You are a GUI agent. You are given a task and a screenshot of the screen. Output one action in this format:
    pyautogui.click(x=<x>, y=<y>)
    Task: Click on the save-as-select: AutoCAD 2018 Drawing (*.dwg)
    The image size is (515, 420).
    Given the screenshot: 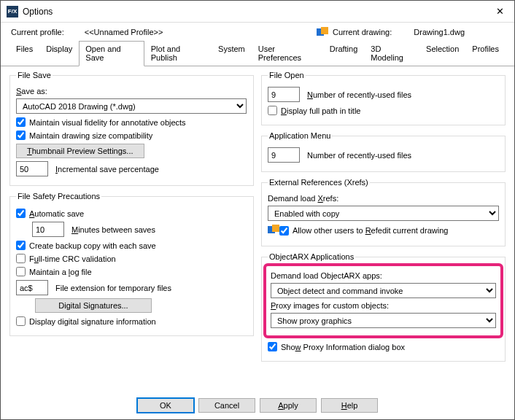 What is the action you would take?
    pyautogui.click(x=131, y=106)
    